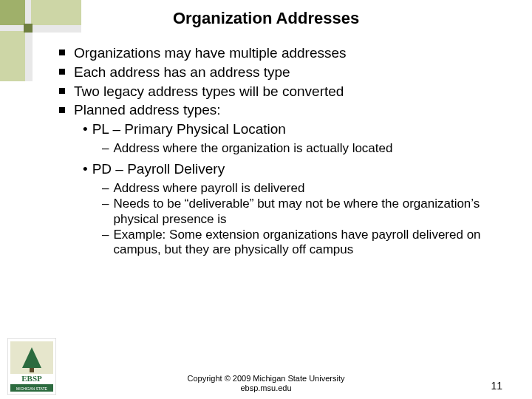 The image size is (532, 399). Describe the element at coordinates (266, 383) in the screenshot. I see `footer: Copyright © 2009 Michigan State Universi…` at that location.